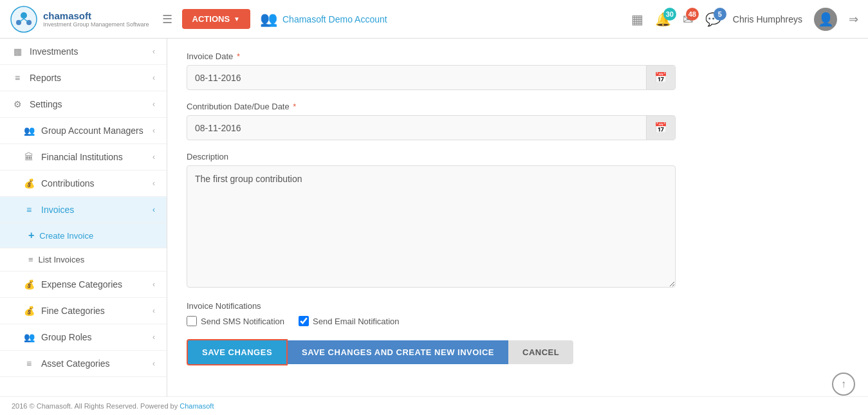 Image resolution: width=868 pixels, height=415 pixels. Describe the element at coordinates (324, 19) in the screenshot. I see `account-section: 👥 Chamasoft Demo Account` at that location.